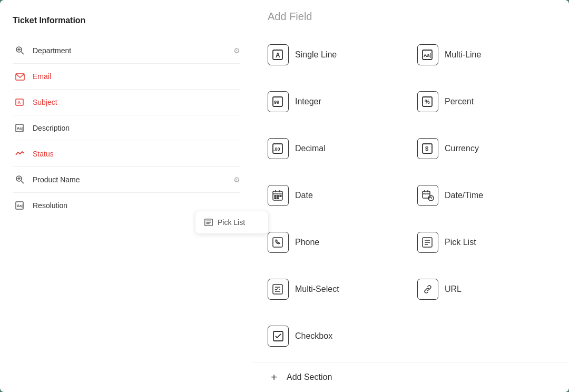 The image size is (569, 392). Describe the element at coordinates (277, 149) in the screenshot. I see `svg-text: .00` at that location.